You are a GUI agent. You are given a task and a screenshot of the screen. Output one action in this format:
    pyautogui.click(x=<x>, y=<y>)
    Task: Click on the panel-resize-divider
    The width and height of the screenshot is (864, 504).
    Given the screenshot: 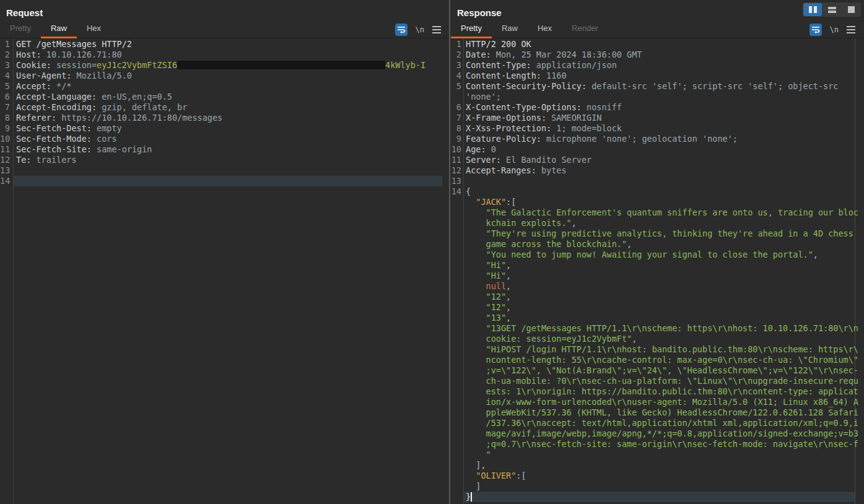 What is the action you would take?
    pyautogui.click(x=450, y=252)
    